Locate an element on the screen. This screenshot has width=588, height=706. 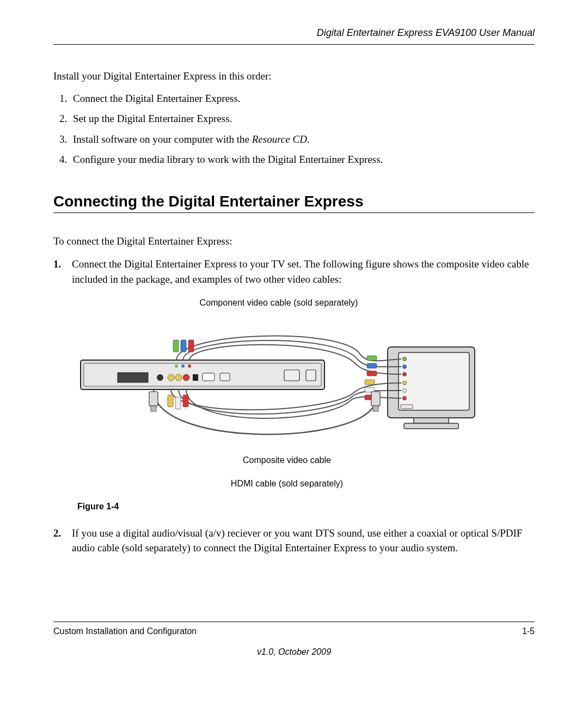
rca-plugs-top is located at coordinates (183, 346).